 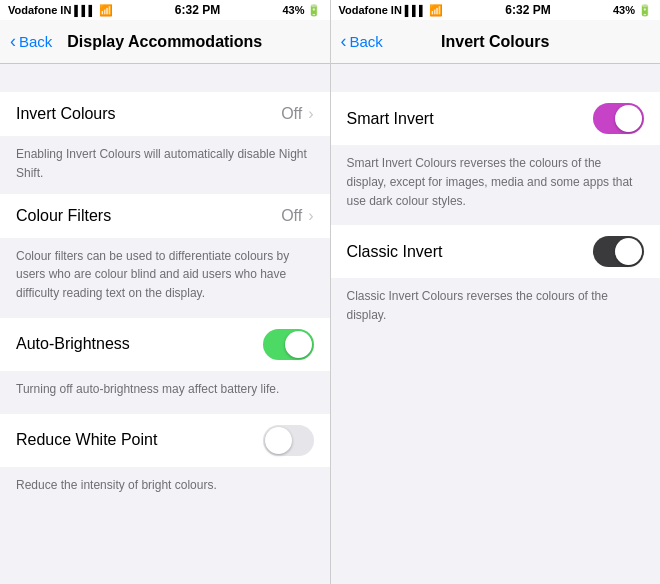 What do you see at coordinates (165, 276) in the screenshot?
I see `colour-filters-description-block: Colour filters can be used to differenti…` at bounding box center [165, 276].